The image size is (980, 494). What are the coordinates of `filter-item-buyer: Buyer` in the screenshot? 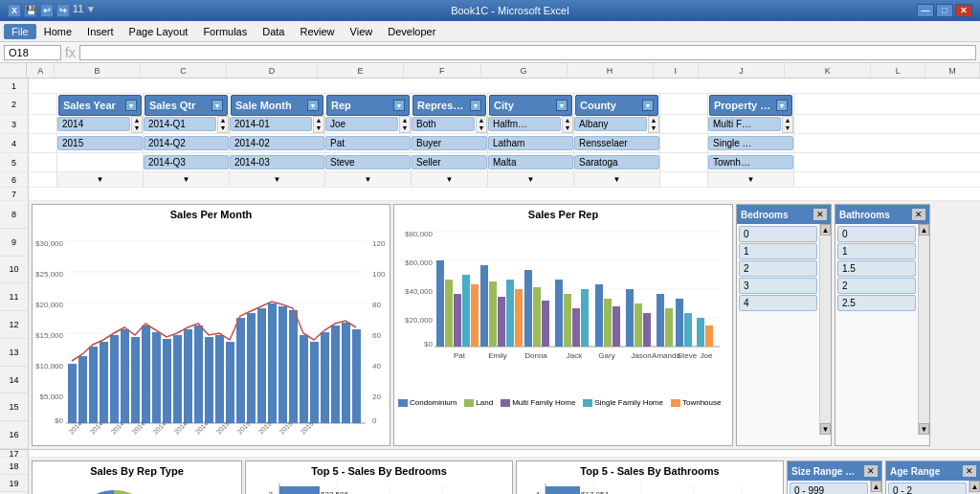 It's located at (450, 144).